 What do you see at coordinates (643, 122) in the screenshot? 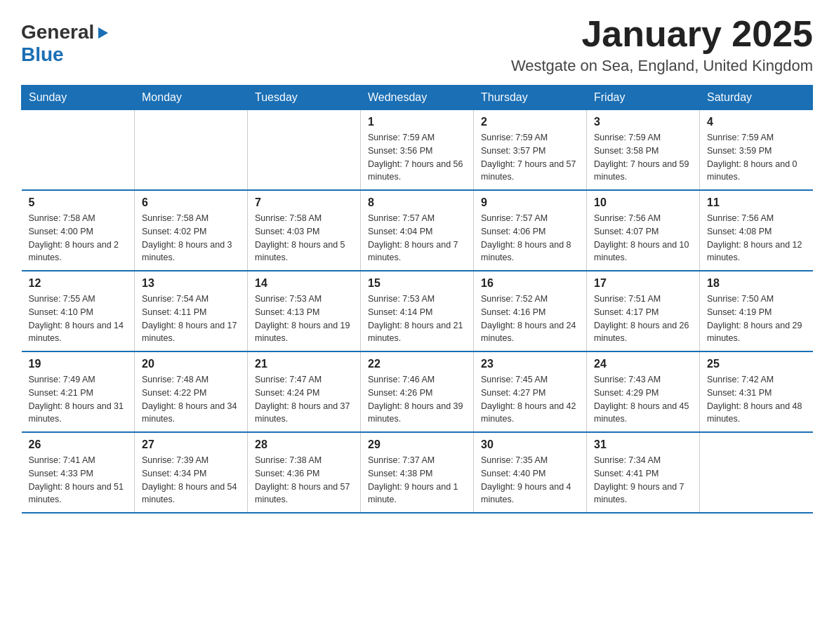
I see `day-number: 3` at bounding box center [643, 122].